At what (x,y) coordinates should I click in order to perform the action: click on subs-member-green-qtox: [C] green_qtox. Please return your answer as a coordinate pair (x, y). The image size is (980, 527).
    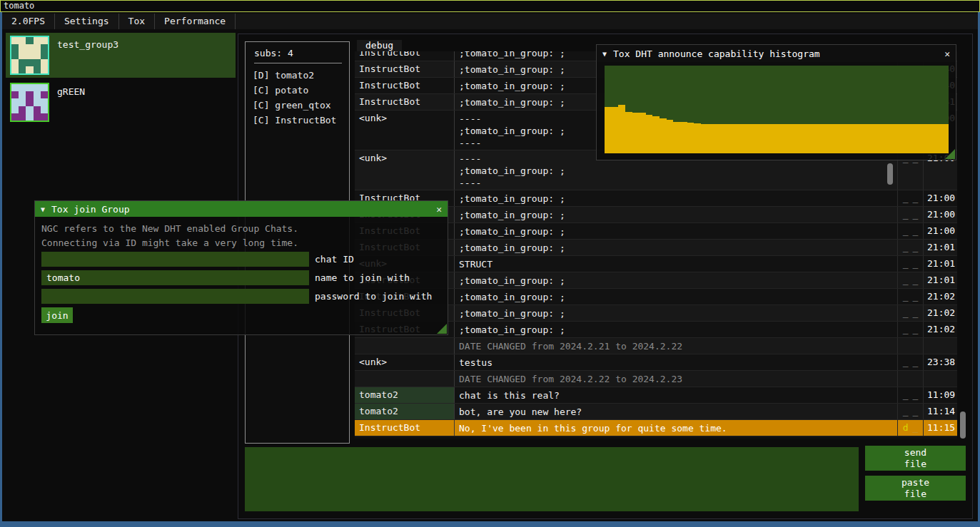
    Looking at the image, I should click on (297, 106).